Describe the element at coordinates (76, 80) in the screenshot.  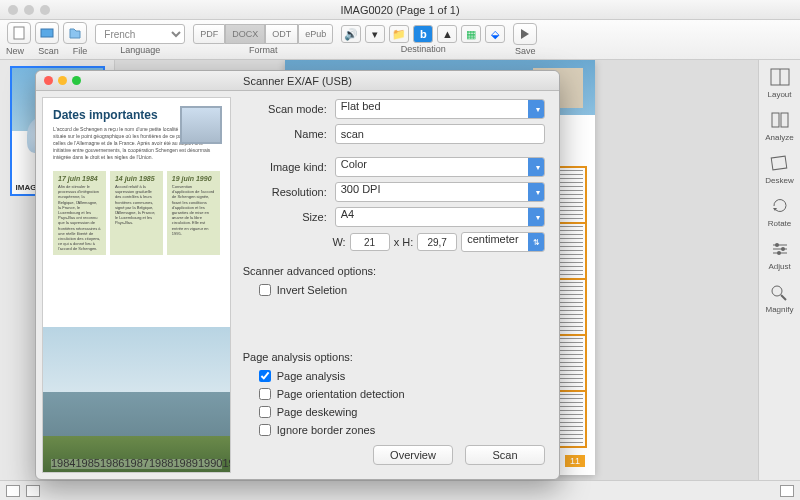
I see `dialog-zoom-icon` at that location.